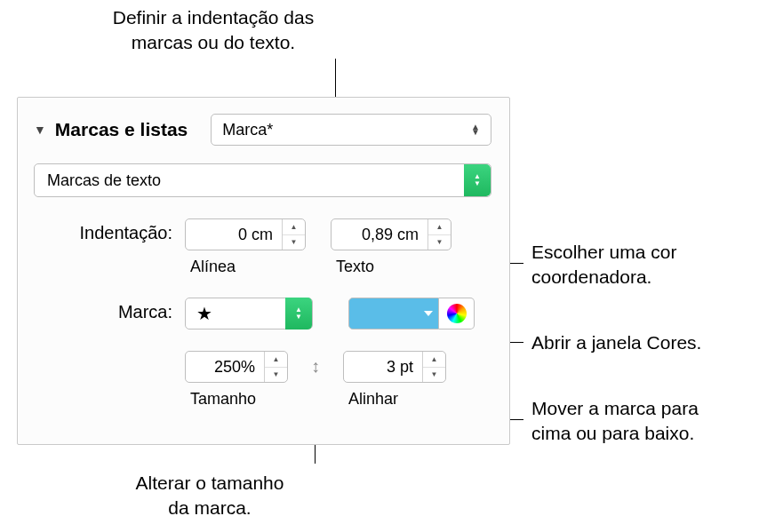  I want to click on align-sublabel: Alinhar, so click(373, 400).